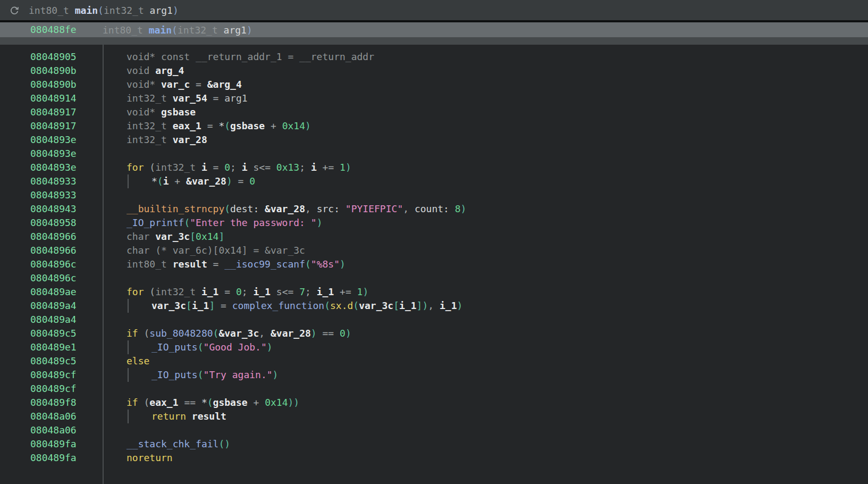  Describe the element at coordinates (279, 305) in the screenshot. I see `function-token: complex_function` at that location.